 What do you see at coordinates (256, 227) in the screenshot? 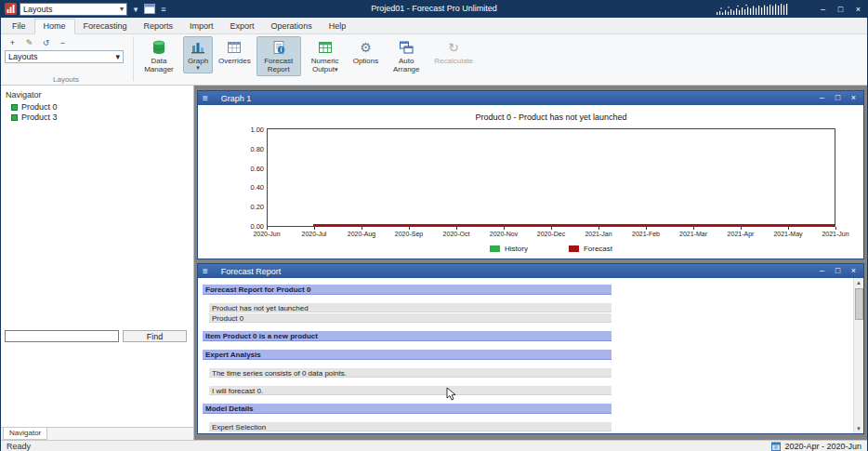
I see `y-tick-label: 0.00` at bounding box center [256, 227].